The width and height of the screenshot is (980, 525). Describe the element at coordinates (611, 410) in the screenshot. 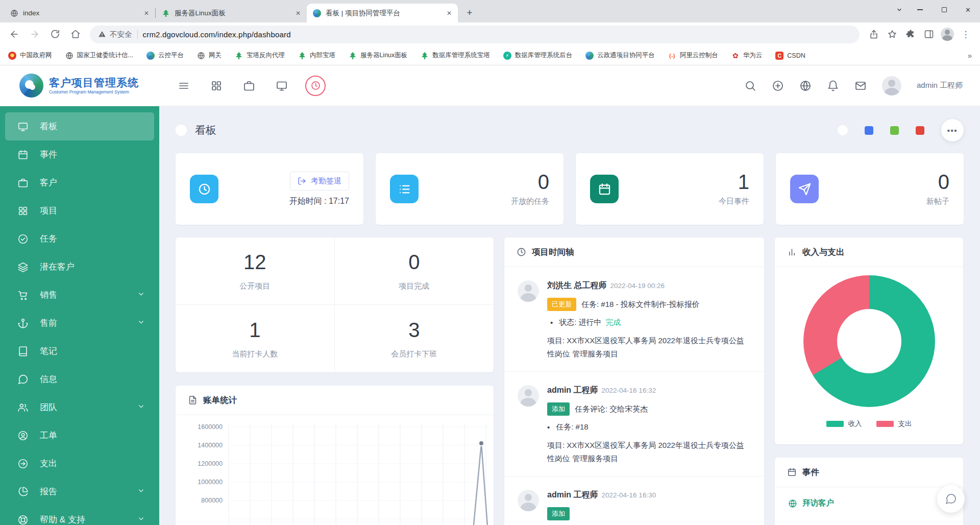

I see `timeline-action: 任务评论: 交给宋英杰` at that location.